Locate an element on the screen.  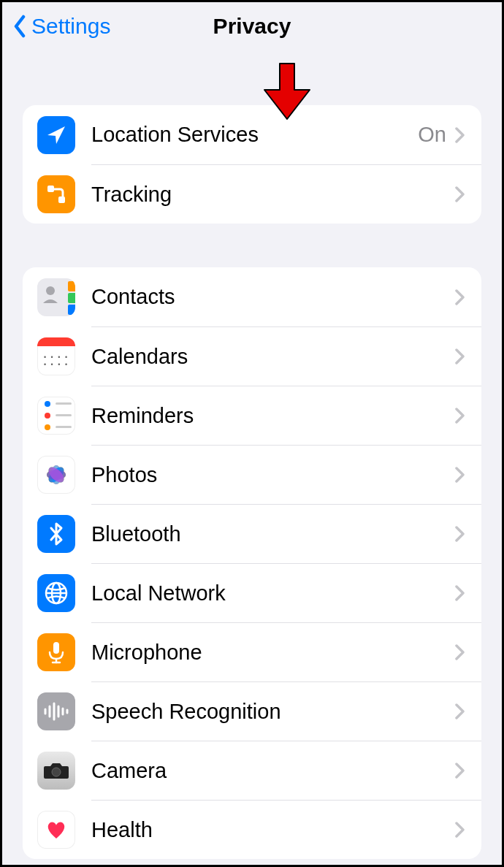
row-label: Reminders is located at coordinates (273, 416).